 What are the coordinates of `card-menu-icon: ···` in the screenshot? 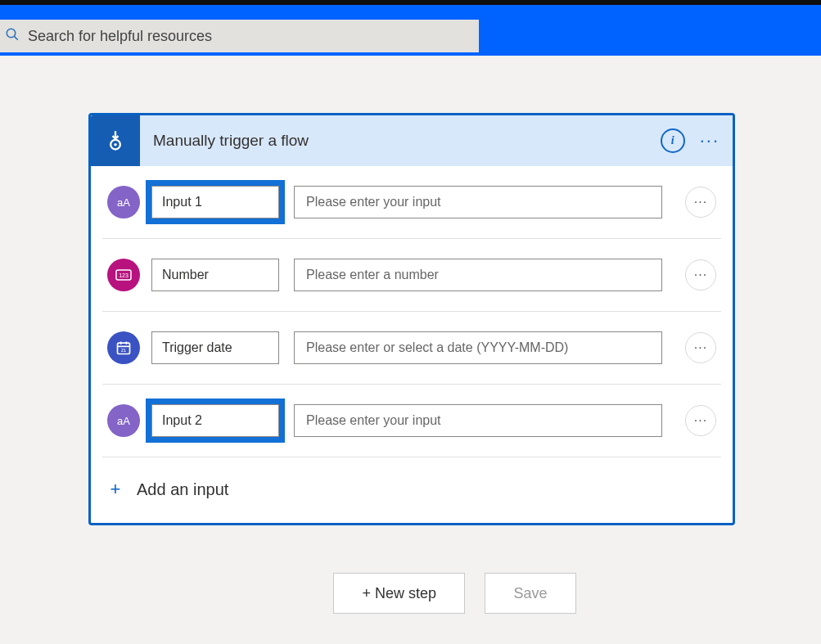 It's located at (710, 141).